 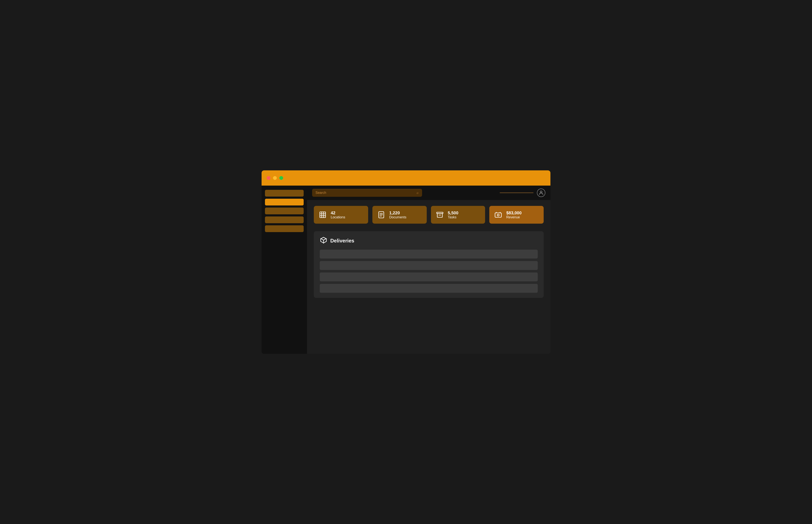 I want to click on documents-number: 1,220, so click(x=398, y=213).